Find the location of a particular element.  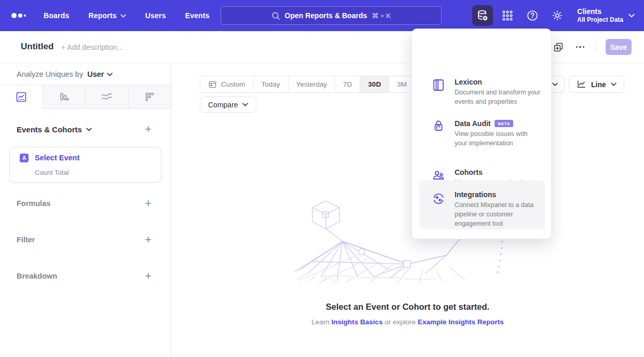

analyze-value-text: User is located at coordinates (95, 74).